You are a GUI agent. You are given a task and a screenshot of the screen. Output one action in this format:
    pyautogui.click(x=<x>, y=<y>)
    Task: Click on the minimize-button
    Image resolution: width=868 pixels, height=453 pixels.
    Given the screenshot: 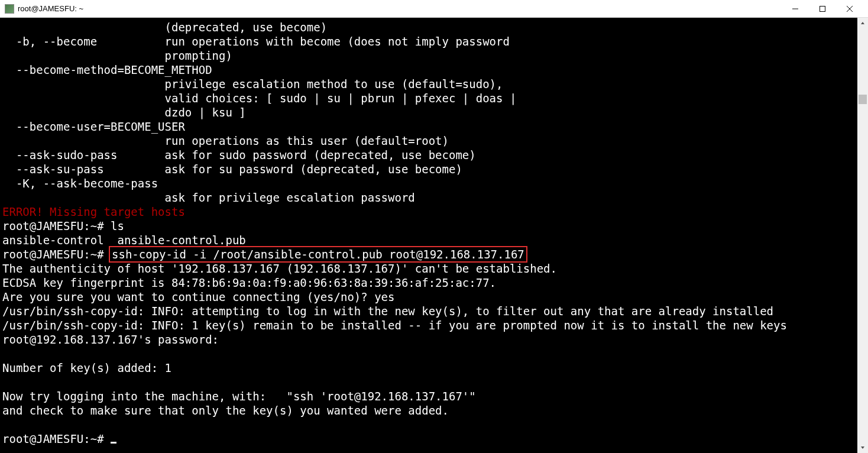 What is the action you would take?
    pyautogui.click(x=795, y=9)
    